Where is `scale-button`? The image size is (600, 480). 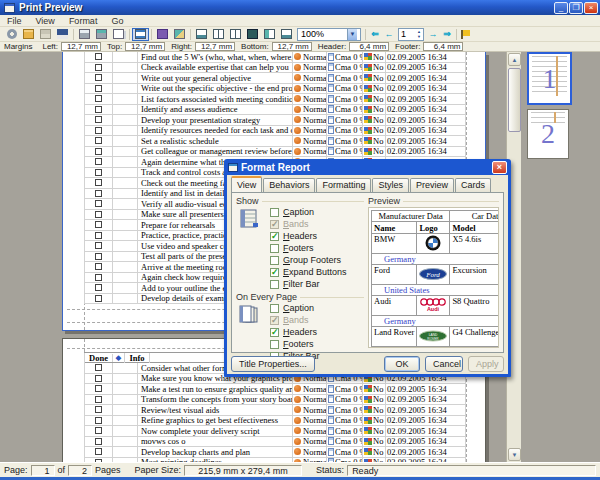 scale-button is located at coordinates (162, 34).